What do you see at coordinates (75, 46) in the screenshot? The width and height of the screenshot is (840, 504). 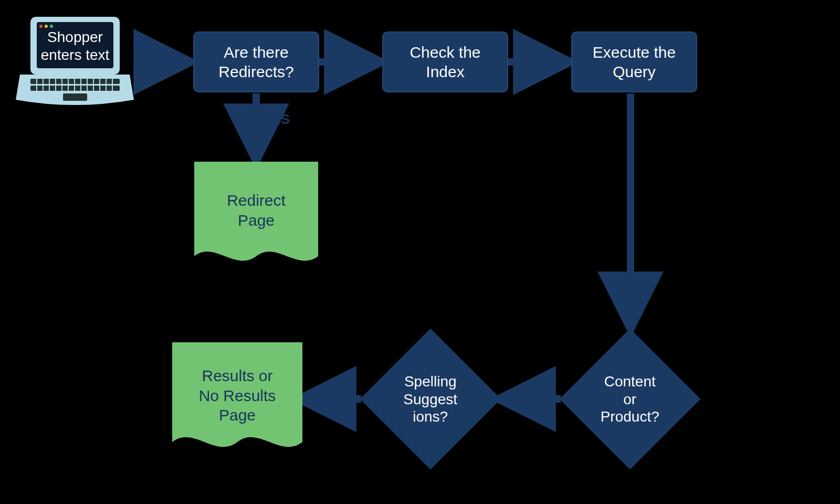 I see `start-label: Shopperenters text` at bounding box center [75, 46].